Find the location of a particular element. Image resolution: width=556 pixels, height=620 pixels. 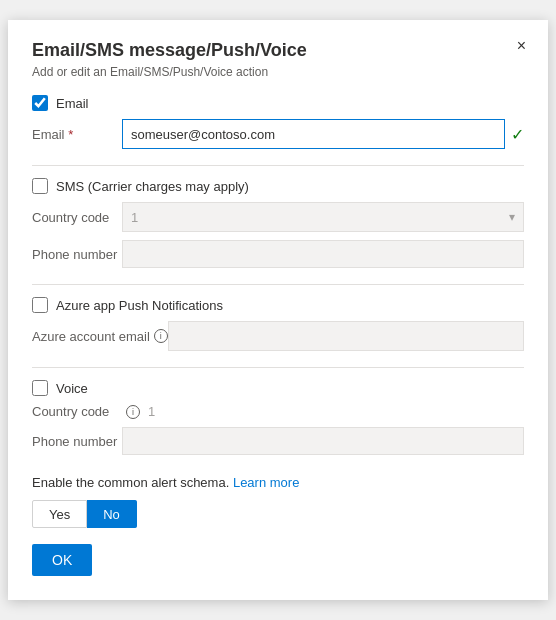

email-checkbox-label: Email is located at coordinates (72, 104).